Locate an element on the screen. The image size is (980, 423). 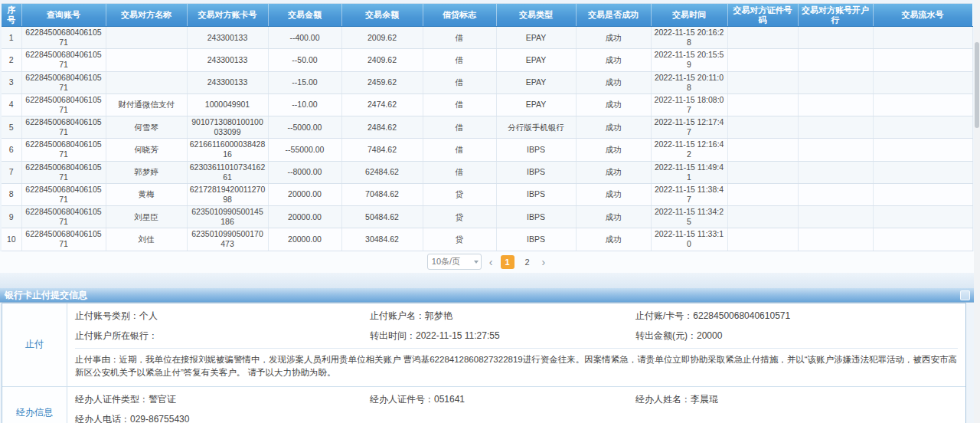
handler-info-group: 经办信息 经办人证件类型：警官证 经办人证件号：051641 经办人姓名：李晨琨… is located at coordinates (484, 405).